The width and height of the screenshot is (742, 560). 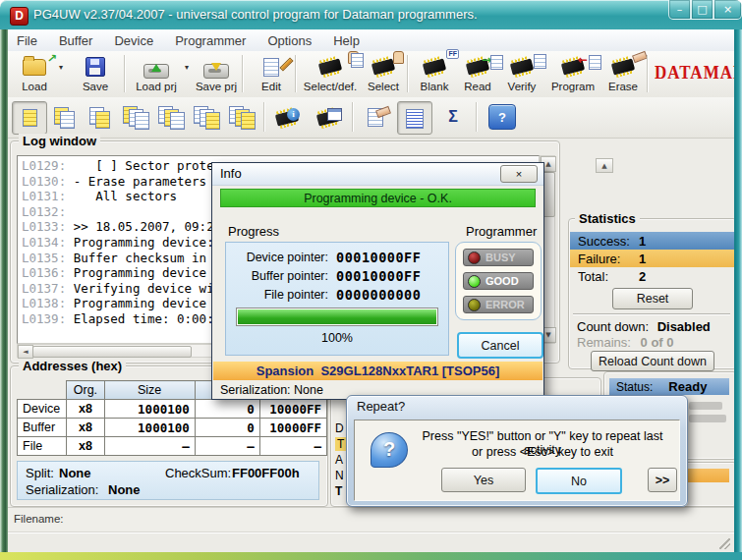 What do you see at coordinates (26, 352) in the screenshot?
I see `scroll-left-button: ◄` at bounding box center [26, 352].